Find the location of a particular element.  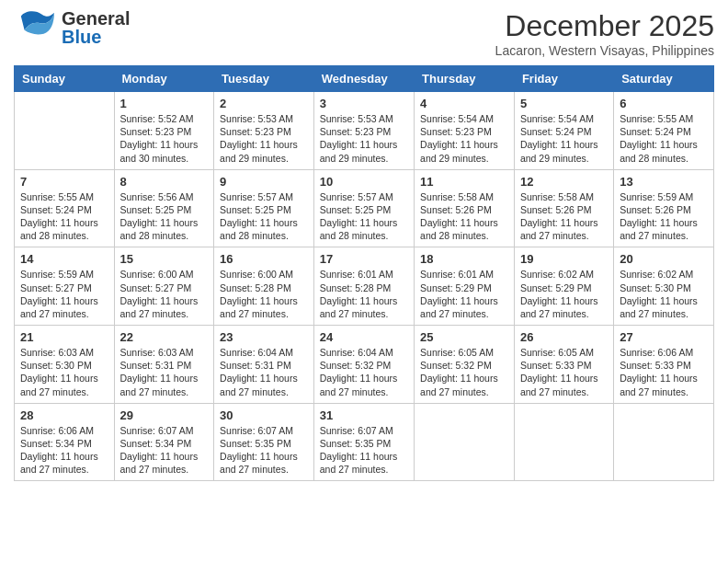

calendar-day-cell: 1Sunrise: 5:52 AM Sunset: 5:23 PM Daylig… is located at coordinates (164, 131).